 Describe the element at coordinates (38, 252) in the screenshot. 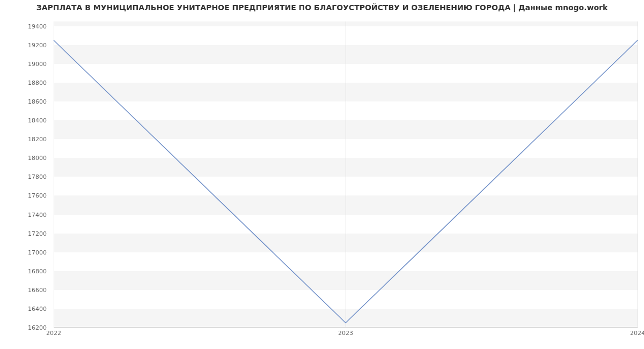

I see `y-tick-label: 17000` at that location.